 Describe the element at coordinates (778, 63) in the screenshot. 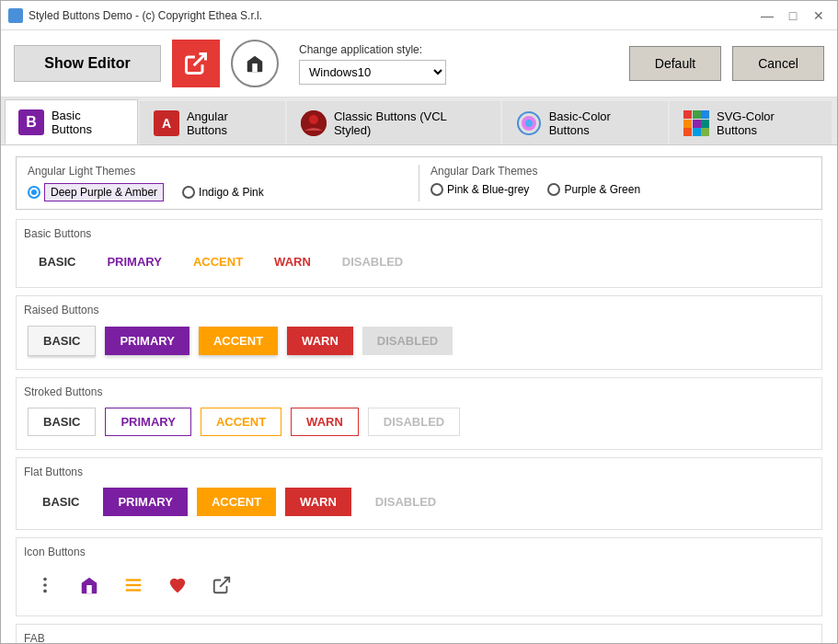

I see `cancel-button: Cancel` at that location.